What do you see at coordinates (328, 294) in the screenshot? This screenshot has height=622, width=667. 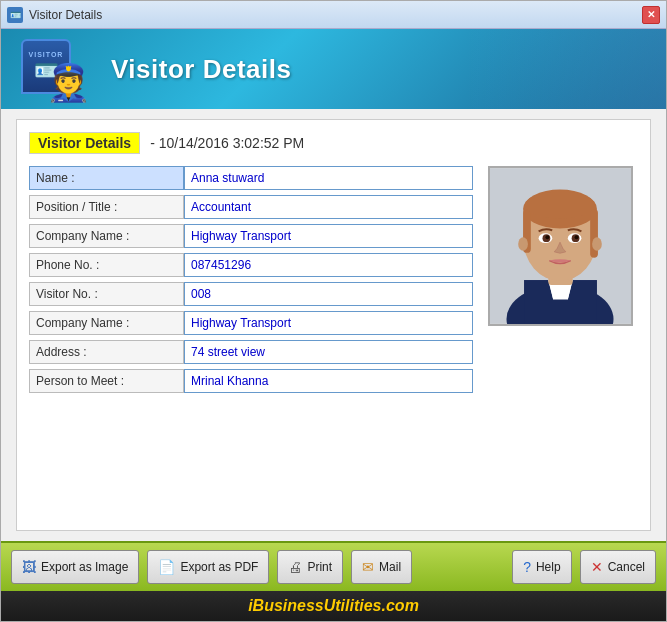 I see `form-value-4: 008` at bounding box center [328, 294].